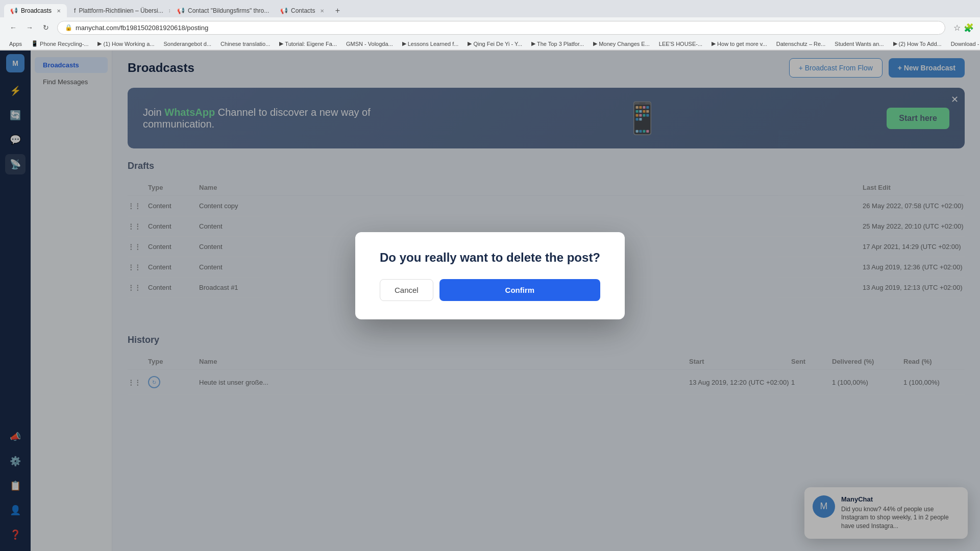 This screenshot has width=980, height=551. Describe the element at coordinates (801, 44) in the screenshot. I see `bookmark-datenschutz: Datenschutz – Re...` at that location.